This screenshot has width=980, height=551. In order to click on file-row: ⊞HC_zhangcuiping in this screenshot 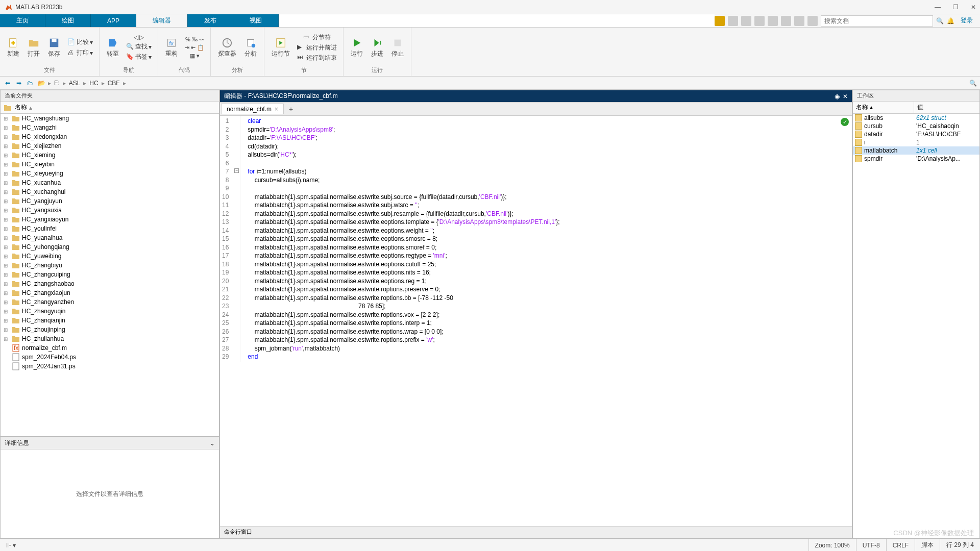, I will do `click(110, 274)`.